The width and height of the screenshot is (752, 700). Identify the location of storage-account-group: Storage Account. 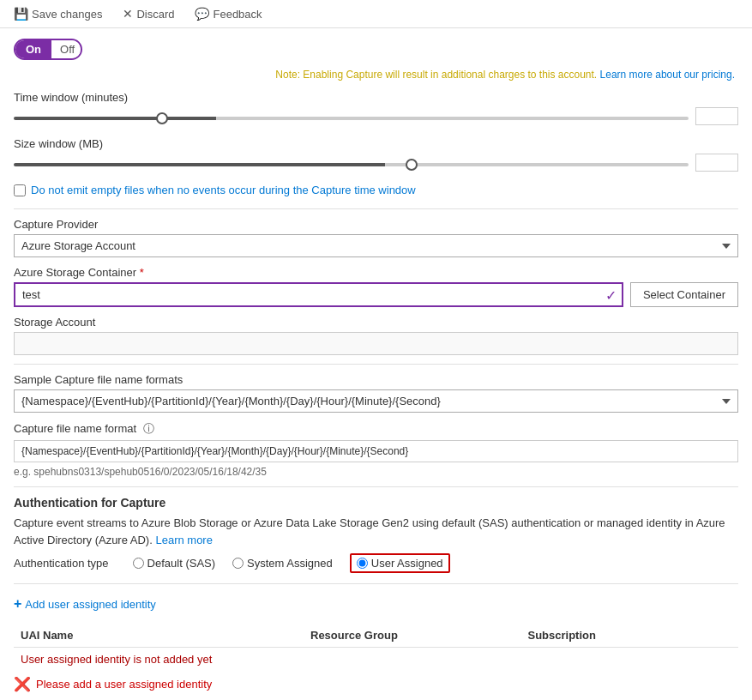
(376, 335).